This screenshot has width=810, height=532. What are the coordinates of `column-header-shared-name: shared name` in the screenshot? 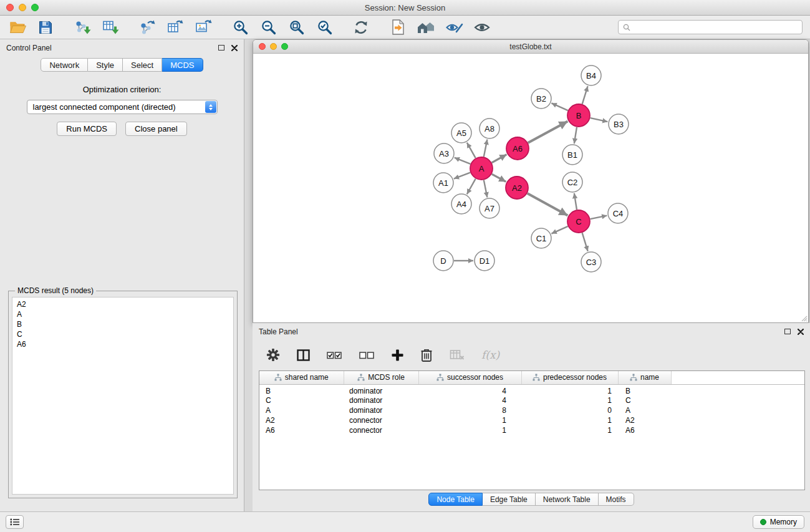 It's located at (302, 378).